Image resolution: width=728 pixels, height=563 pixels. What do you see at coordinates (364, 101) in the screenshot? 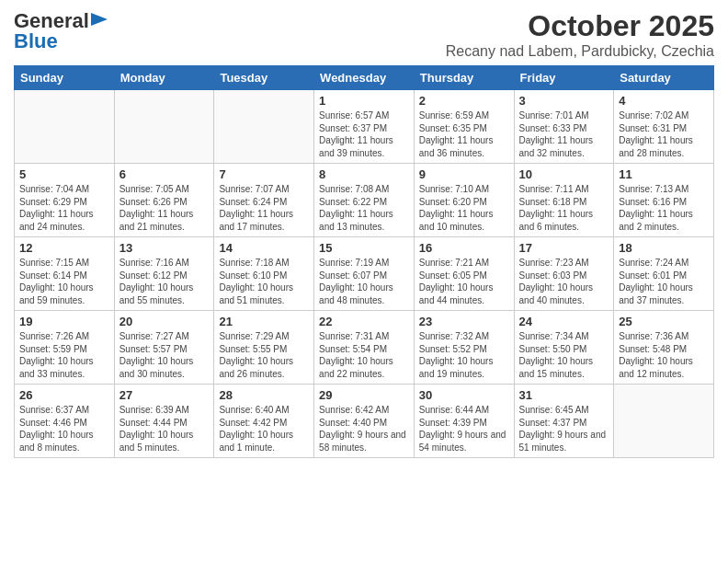
I see `day-number: 1` at bounding box center [364, 101].